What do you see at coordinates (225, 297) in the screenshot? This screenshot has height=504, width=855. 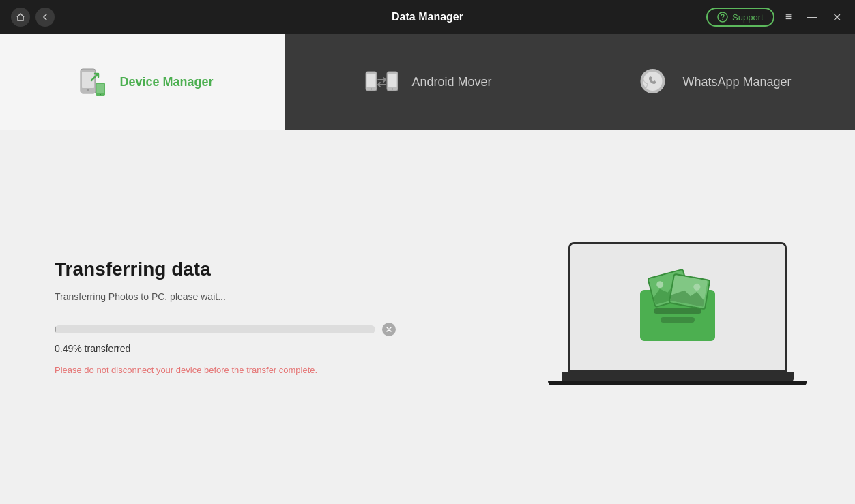 I see `transfer-subtitle: Transferring Photos to PC, please wait..…` at bounding box center [225, 297].